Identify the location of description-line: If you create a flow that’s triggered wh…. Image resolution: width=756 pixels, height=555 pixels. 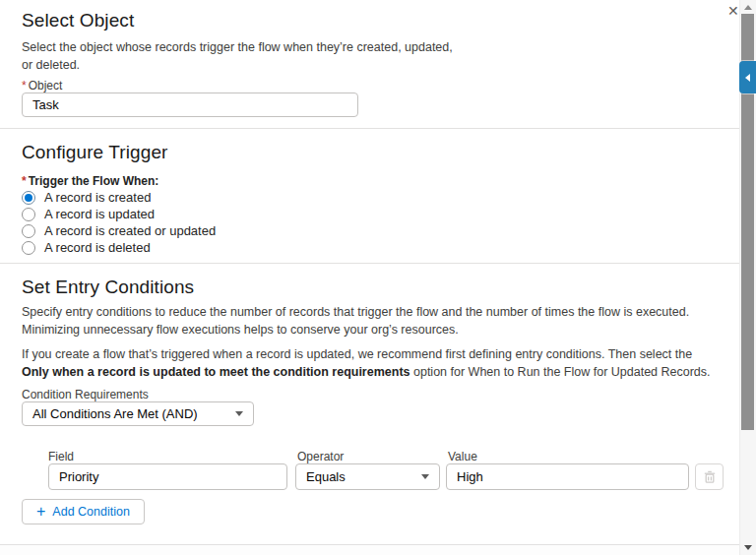
(366, 354).